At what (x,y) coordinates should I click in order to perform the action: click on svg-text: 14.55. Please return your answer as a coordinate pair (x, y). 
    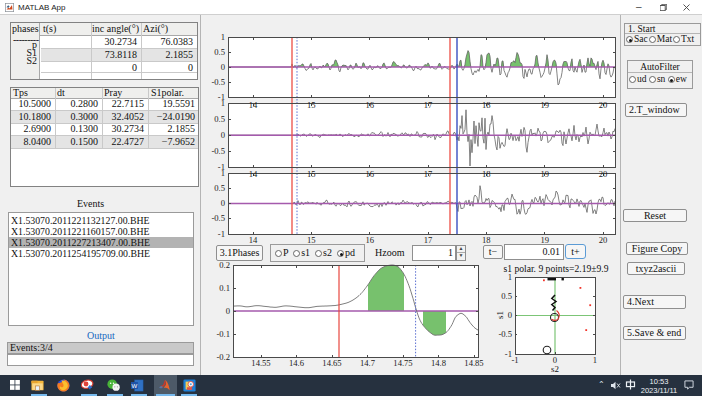
    Looking at the image, I should click on (260, 363).